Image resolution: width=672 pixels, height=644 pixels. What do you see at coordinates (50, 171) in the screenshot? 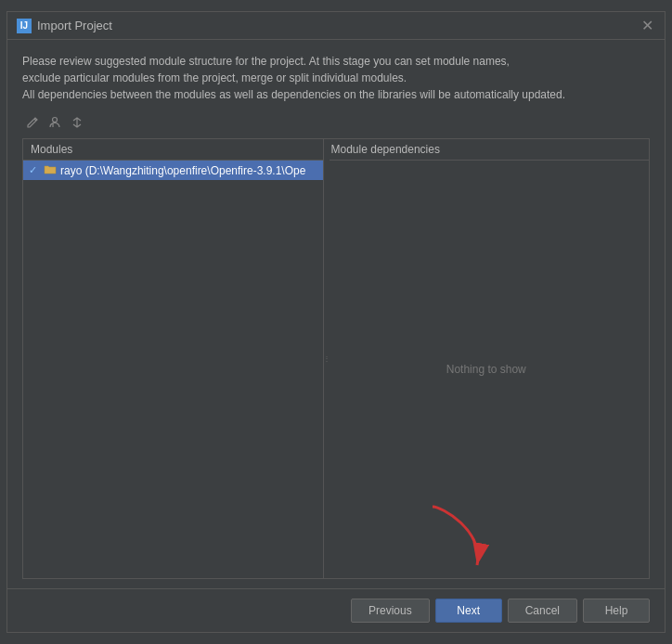
I see `folder-icon` at bounding box center [50, 171].